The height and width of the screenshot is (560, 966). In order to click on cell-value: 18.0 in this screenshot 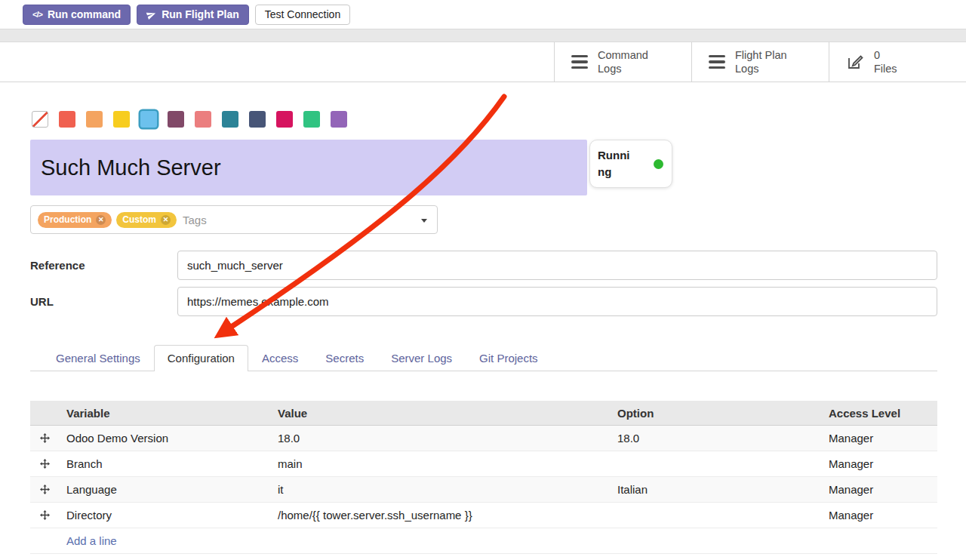, I will do `click(440, 438)`.